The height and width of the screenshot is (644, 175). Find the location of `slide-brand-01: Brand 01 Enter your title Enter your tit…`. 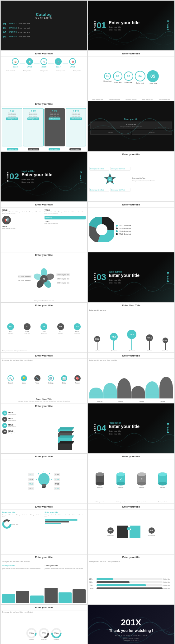

slide-brand-01: Brand 01 Enter your title Enter your tit… is located at coordinates (131, 25).